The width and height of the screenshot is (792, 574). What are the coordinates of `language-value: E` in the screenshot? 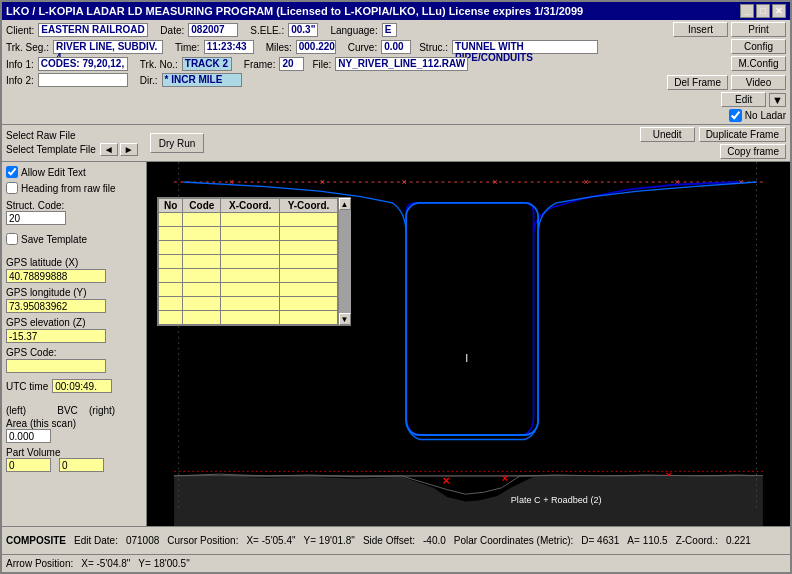 It's located at (390, 30).